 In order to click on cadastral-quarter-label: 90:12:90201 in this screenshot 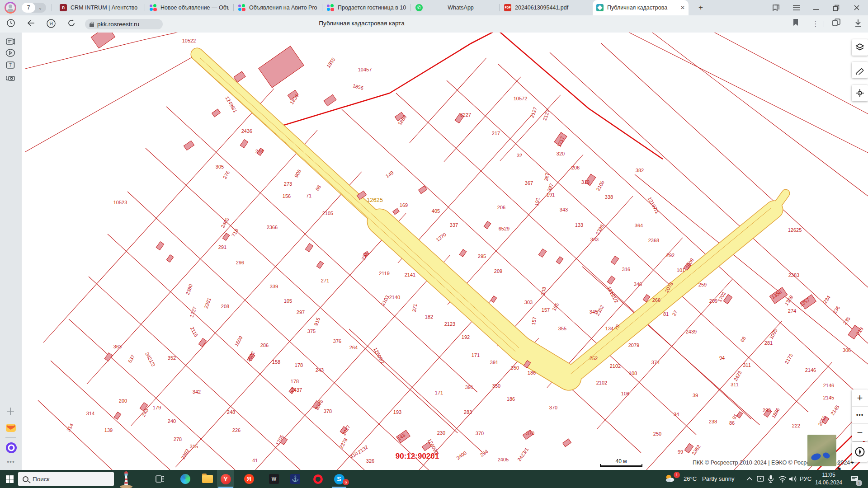, I will do `click(417, 456)`.